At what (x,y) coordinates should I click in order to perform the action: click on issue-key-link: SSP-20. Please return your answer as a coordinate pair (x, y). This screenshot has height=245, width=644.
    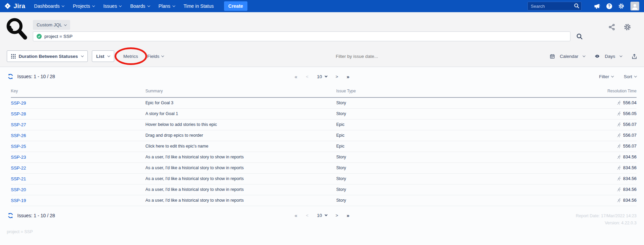
    Looking at the image, I should click on (18, 190).